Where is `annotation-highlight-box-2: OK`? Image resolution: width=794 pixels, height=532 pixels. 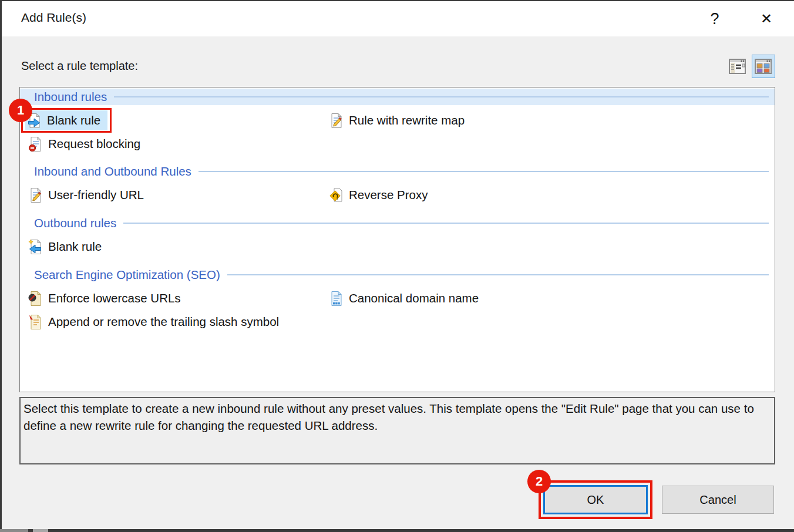 annotation-highlight-box-2: OK is located at coordinates (596, 500).